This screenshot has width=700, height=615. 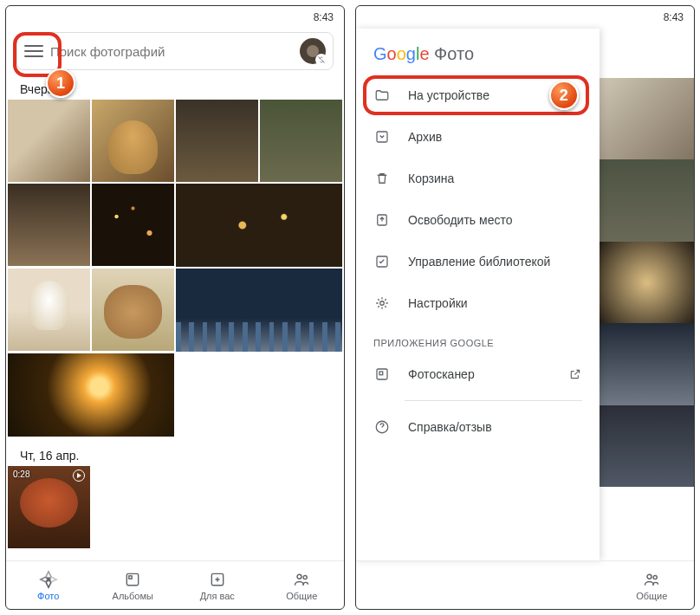 What do you see at coordinates (494, 400) in the screenshot?
I see `divider` at bounding box center [494, 400].